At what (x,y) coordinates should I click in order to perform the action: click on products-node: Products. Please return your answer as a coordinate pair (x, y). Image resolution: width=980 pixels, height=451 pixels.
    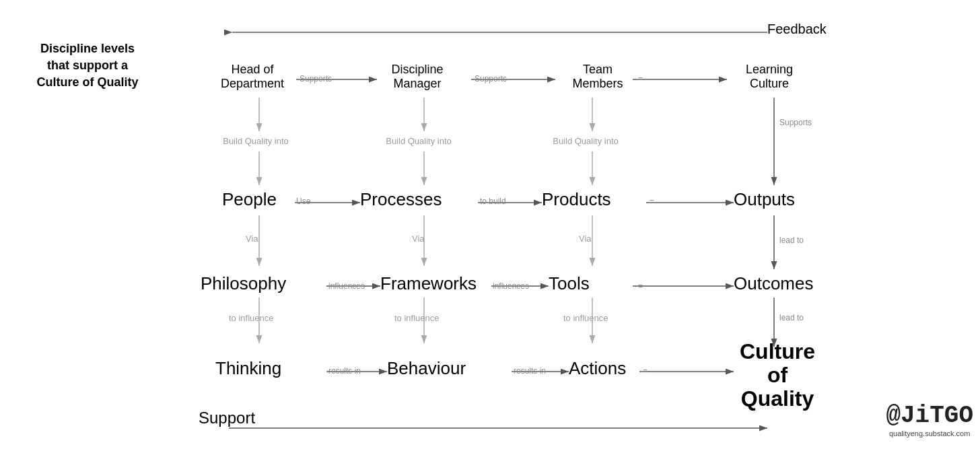
    Looking at the image, I should click on (576, 199).